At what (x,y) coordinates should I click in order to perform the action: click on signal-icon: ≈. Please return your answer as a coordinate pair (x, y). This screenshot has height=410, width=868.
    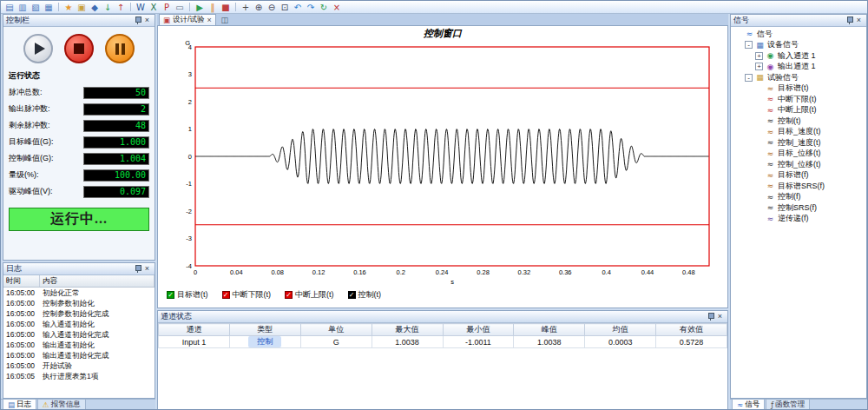
    Looking at the image, I should click on (771, 142).